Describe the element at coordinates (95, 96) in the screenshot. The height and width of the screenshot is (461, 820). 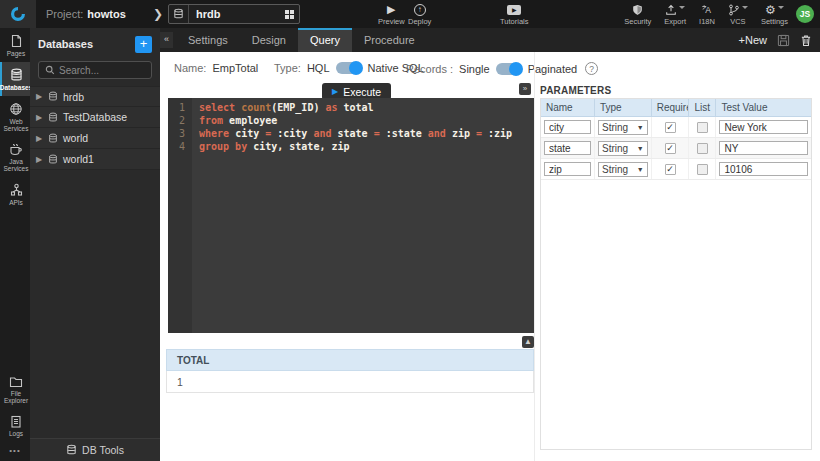
I see `database-list-item: ▶ hrdb` at that location.